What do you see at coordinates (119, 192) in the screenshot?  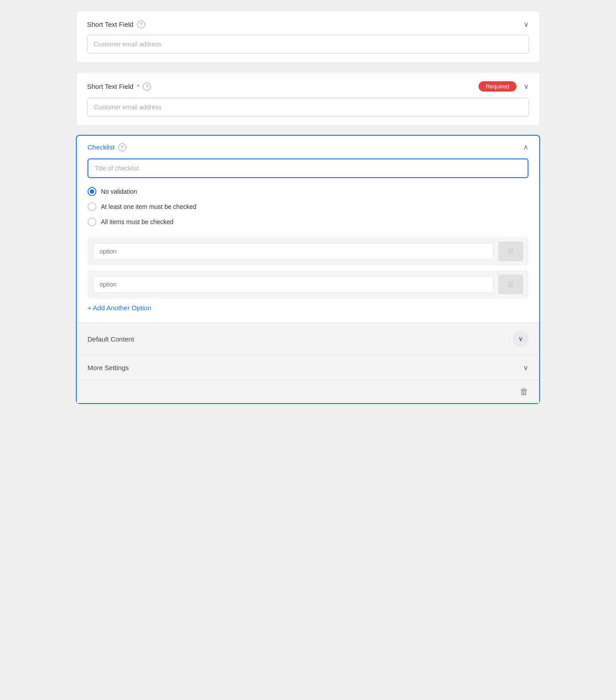 I see `radio-label-no-validation: No validation` at bounding box center [119, 192].